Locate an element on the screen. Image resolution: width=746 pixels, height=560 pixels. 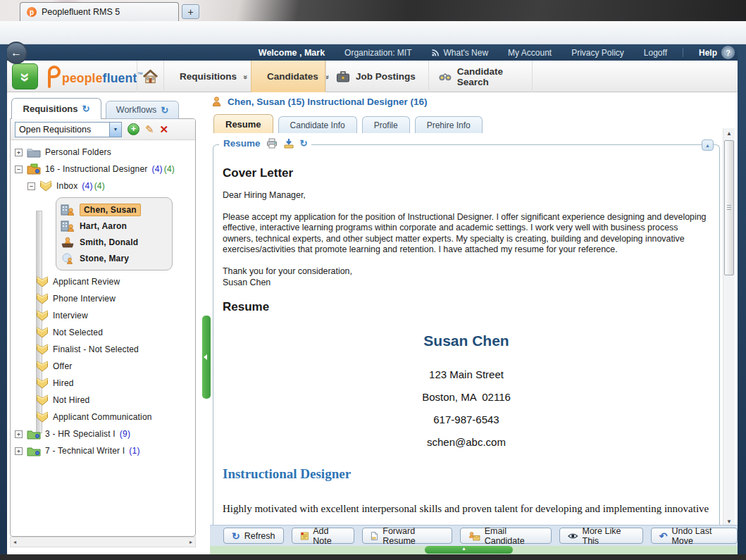
tab-resume: Resume is located at coordinates (244, 124).